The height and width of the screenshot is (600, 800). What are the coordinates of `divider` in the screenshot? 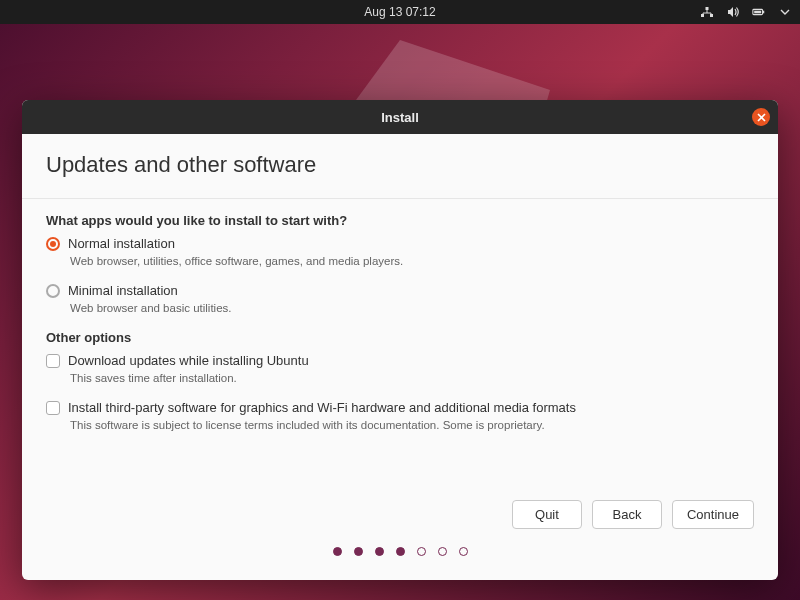 It's located at (400, 198).